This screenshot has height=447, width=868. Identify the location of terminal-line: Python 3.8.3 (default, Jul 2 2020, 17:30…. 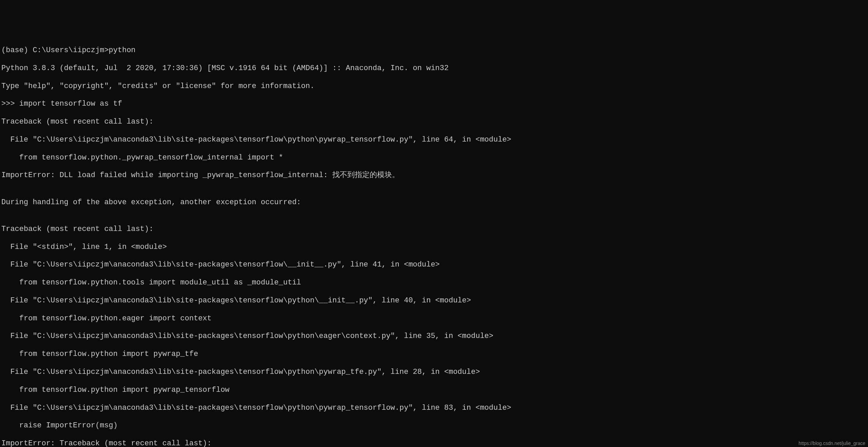
(434, 68).